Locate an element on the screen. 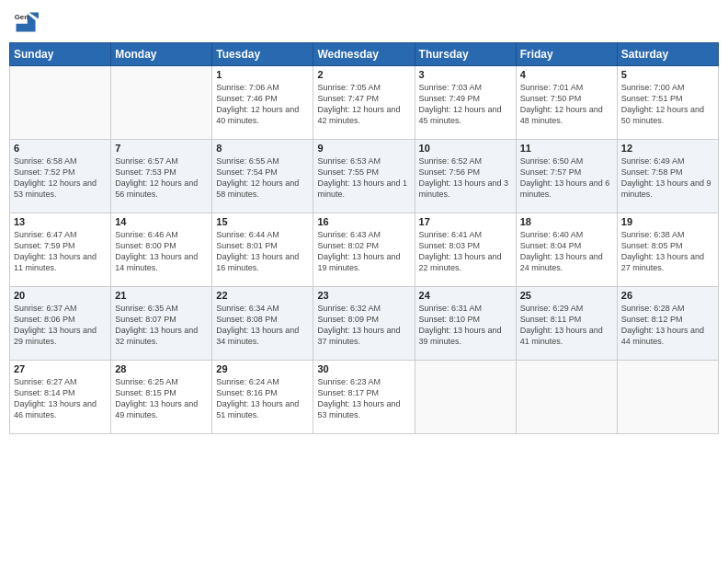  calendar-cell: 2Sunrise: 7:05 AM Sunset: 7:47 PM Daylig… is located at coordinates (364, 103).